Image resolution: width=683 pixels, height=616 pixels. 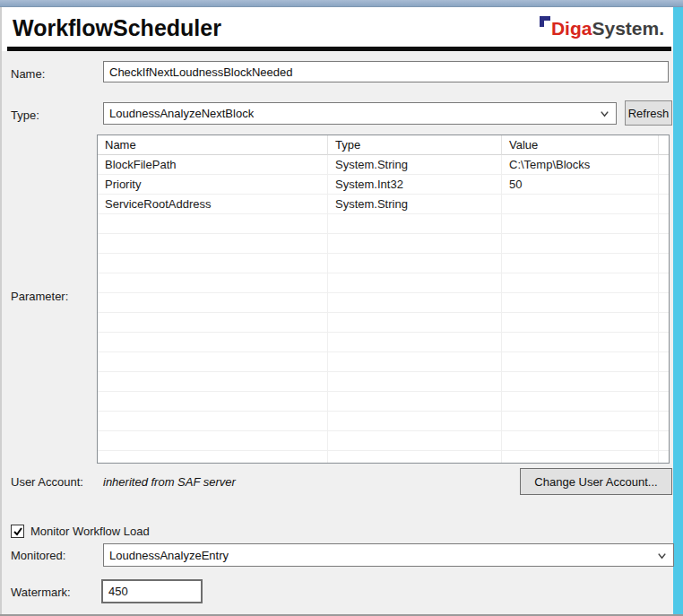 I want to click on header: WorkflowScheduler DigaSystem., so click(x=337, y=29).